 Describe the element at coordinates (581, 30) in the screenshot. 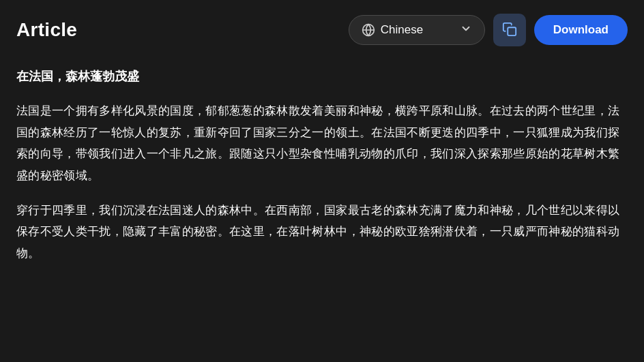

I see `download-button: Download` at that location.